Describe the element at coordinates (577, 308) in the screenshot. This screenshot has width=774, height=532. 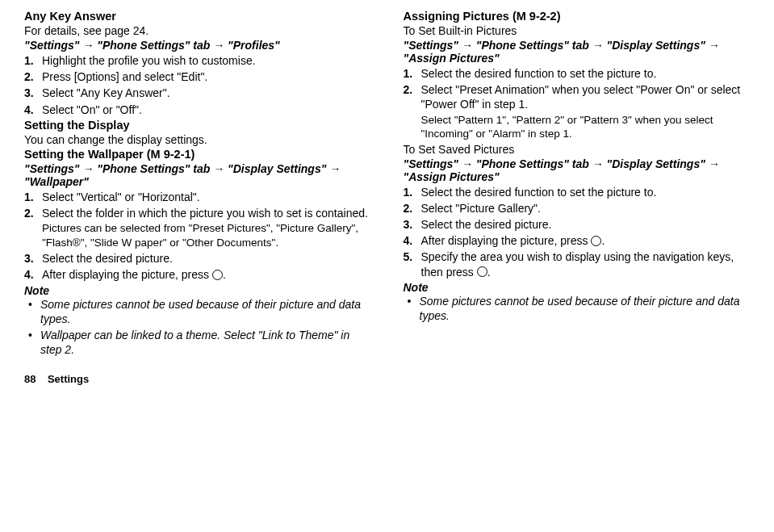
I see `saved-notes: Some pictures cannot be used because of …` at that location.